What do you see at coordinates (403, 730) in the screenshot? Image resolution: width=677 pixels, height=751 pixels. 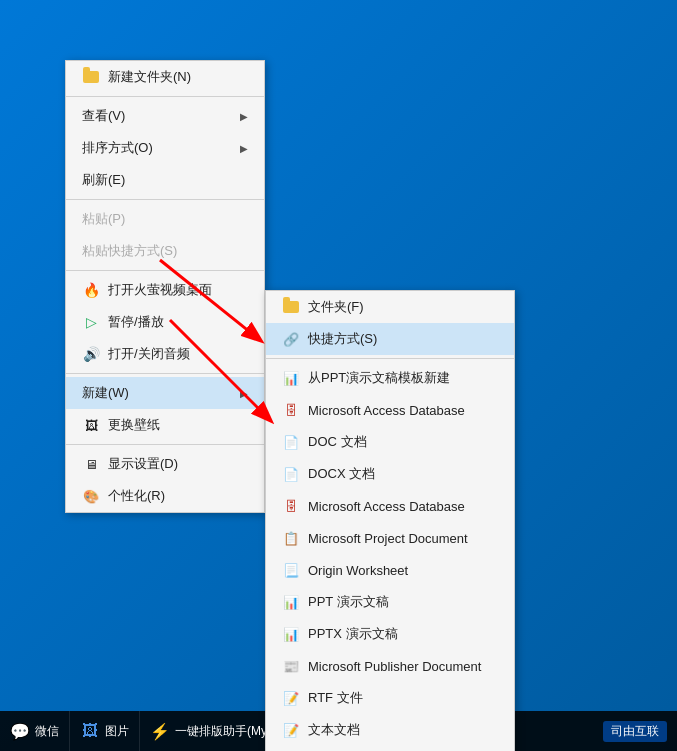 I see `submenu-txt-label: 文本文档` at bounding box center [403, 730].